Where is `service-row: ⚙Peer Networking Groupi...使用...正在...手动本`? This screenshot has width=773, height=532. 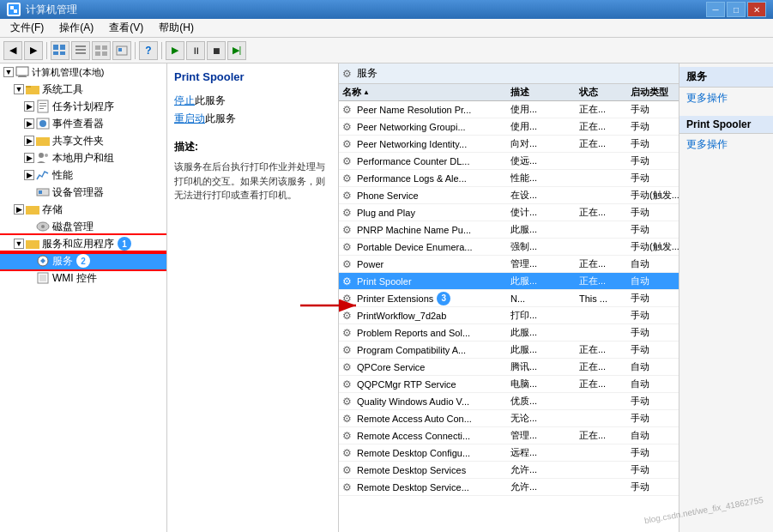
service-row: ⚙Peer Networking Groupi...使用...正在...手动本 is located at coordinates (509, 127).